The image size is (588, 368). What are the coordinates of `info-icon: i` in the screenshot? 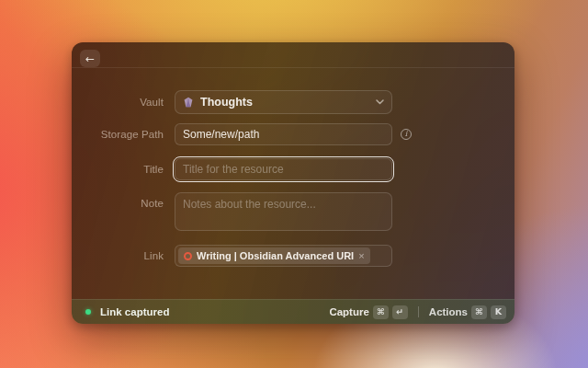 It's located at (406, 134).